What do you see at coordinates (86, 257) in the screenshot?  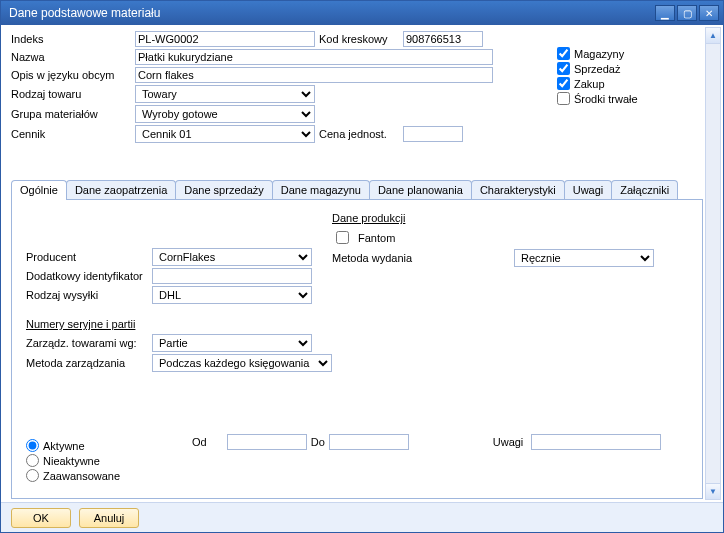 I see `producent-label: Producent` at bounding box center [86, 257].